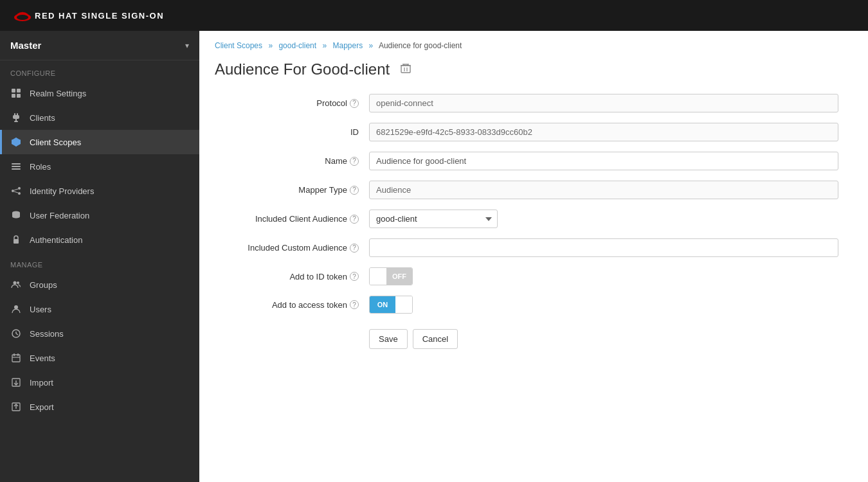 The width and height of the screenshot is (868, 482). What do you see at coordinates (100, 285) in the screenshot?
I see `sidebar-item-groups: Groups` at bounding box center [100, 285].